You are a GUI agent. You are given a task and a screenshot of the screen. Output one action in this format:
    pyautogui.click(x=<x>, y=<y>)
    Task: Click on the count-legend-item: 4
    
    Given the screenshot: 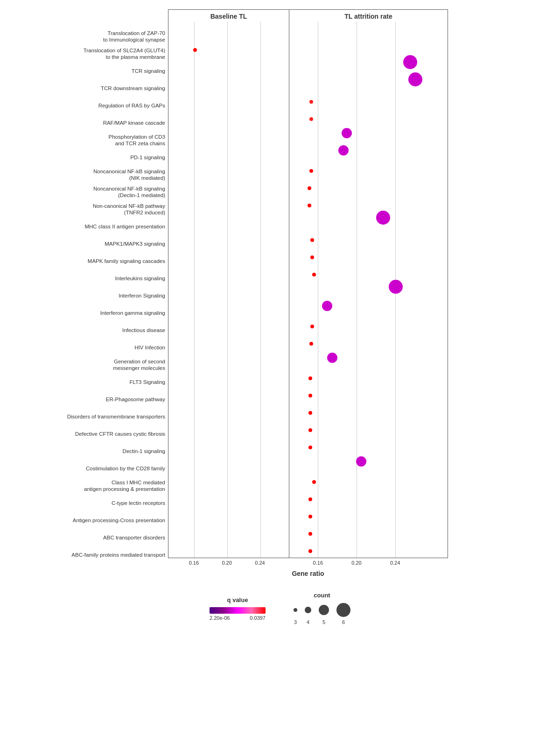 What is the action you would take?
    pyautogui.click(x=308, y=614)
    